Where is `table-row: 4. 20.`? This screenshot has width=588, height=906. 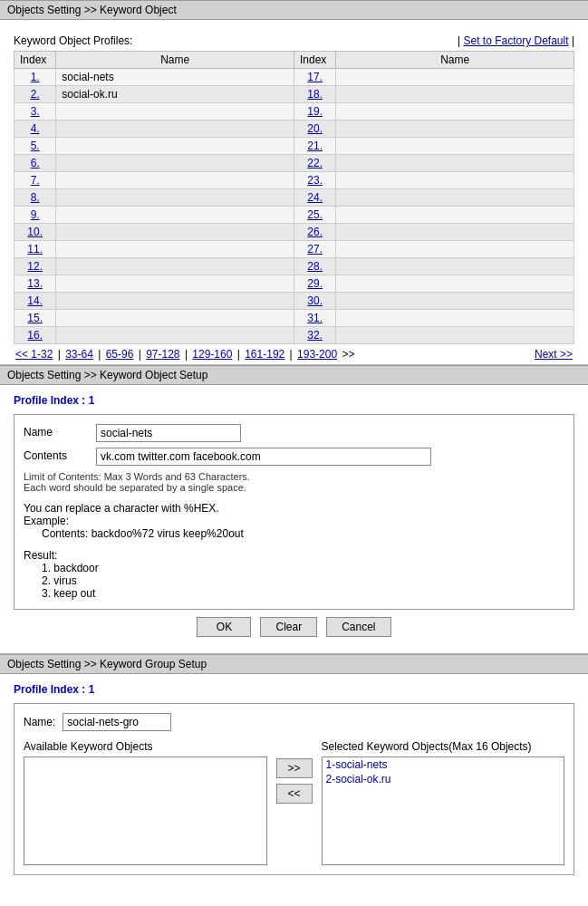
table-row: 4. 20. is located at coordinates (294, 129).